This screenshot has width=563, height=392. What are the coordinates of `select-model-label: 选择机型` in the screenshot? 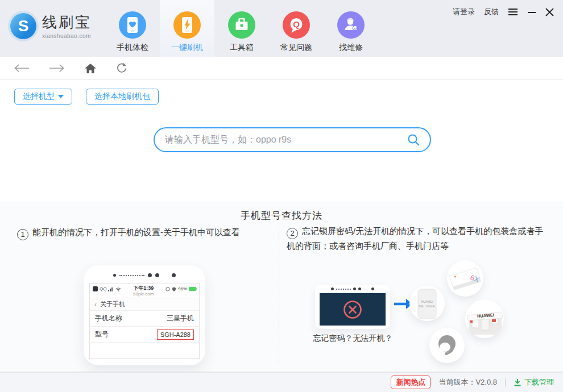 It's located at (39, 97).